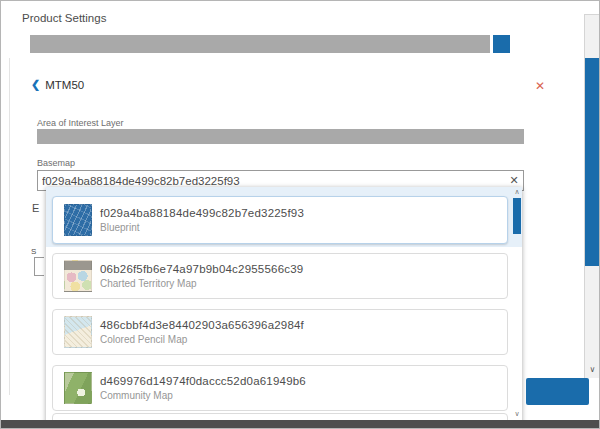 This screenshot has width=600, height=429. Describe the element at coordinates (280, 136) in the screenshot. I see `area-of-interest-input` at that location.